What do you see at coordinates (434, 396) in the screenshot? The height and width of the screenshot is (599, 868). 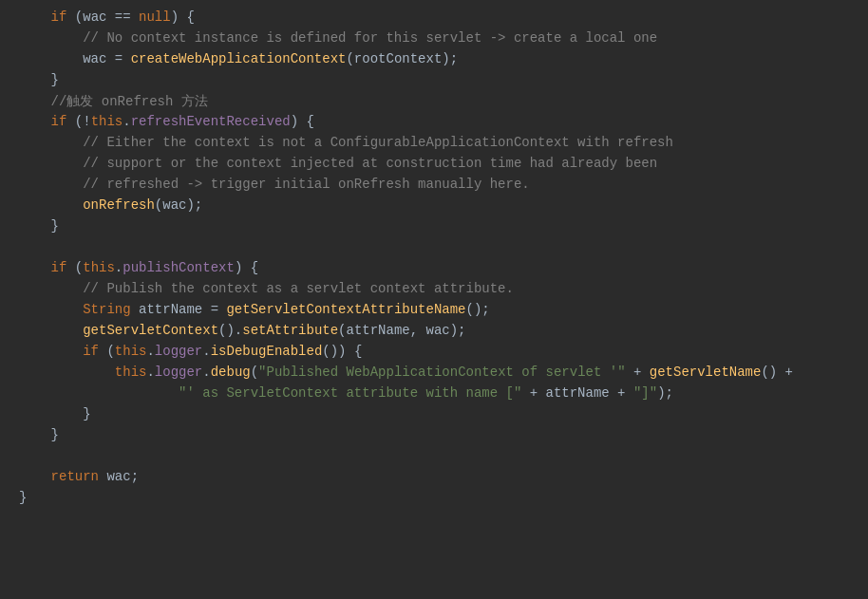 I see `code-line-19: "' as ServletContext attribute with name…` at bounding box center [434, 396].